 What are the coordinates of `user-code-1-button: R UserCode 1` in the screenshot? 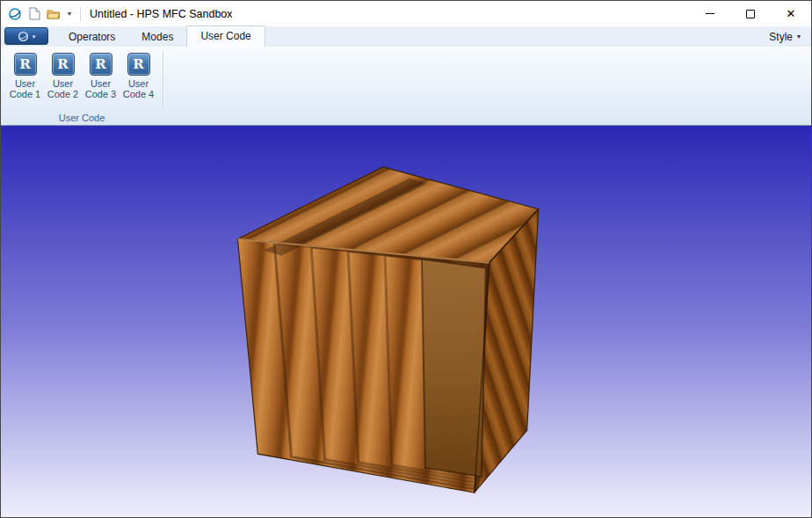 It's located at (25, 76).